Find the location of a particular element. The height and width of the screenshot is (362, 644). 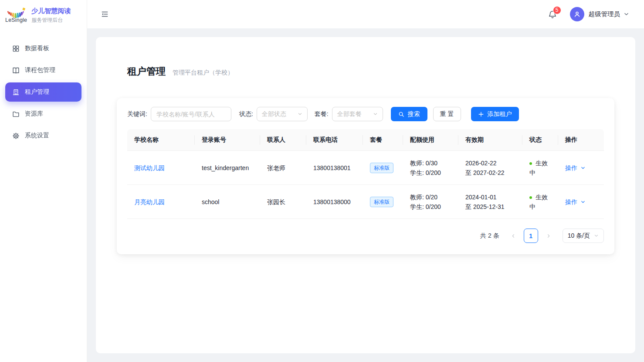

cell-validity: 2026-02-22至 2027-02-22 is located at coordinates (491, 168).